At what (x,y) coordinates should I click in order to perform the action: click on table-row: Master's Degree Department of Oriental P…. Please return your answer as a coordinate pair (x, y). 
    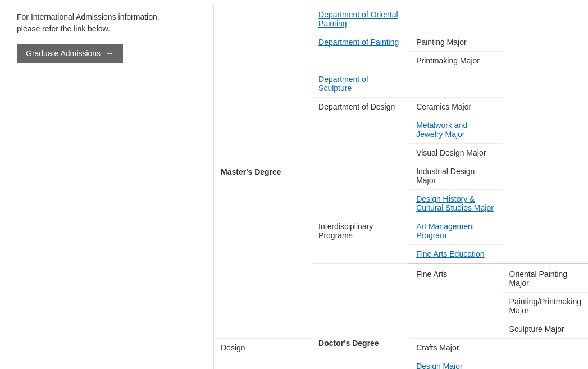
    Looking at the image, I should click on (401, 19).